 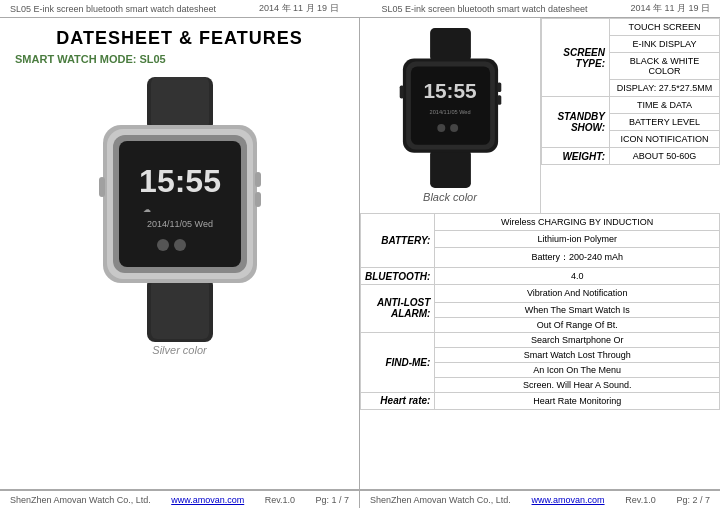 What do you see at coordinates (80, 500) in the screenshot?
I see `footer-company-left: ShenZhen Amovan Watch Co., Ltd.` at bounding box center [80, 500].